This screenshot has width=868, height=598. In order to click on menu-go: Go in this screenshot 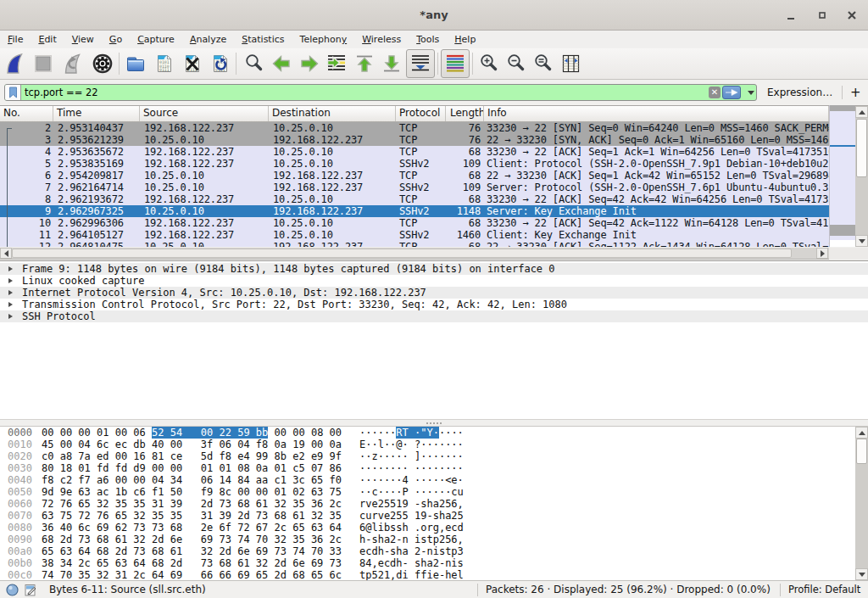, I will do `click(115, 39)`.